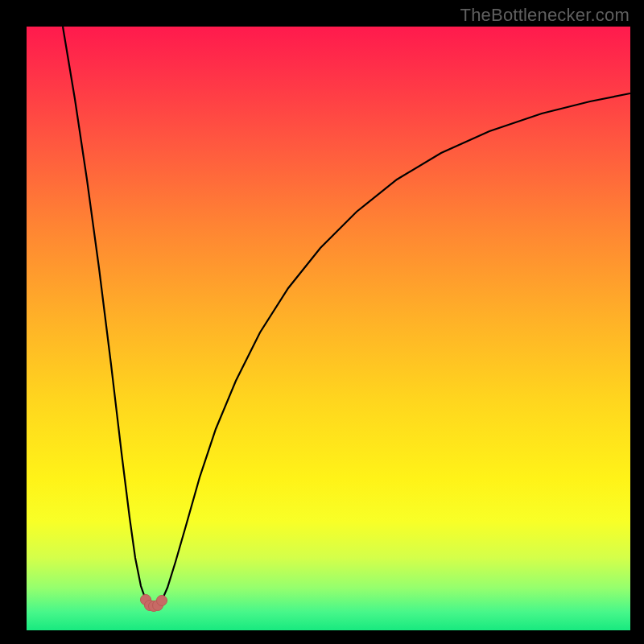 The image size is (644, 644). I want to click on watermark-text: TheBottlenecker.com, so click(545, 15).